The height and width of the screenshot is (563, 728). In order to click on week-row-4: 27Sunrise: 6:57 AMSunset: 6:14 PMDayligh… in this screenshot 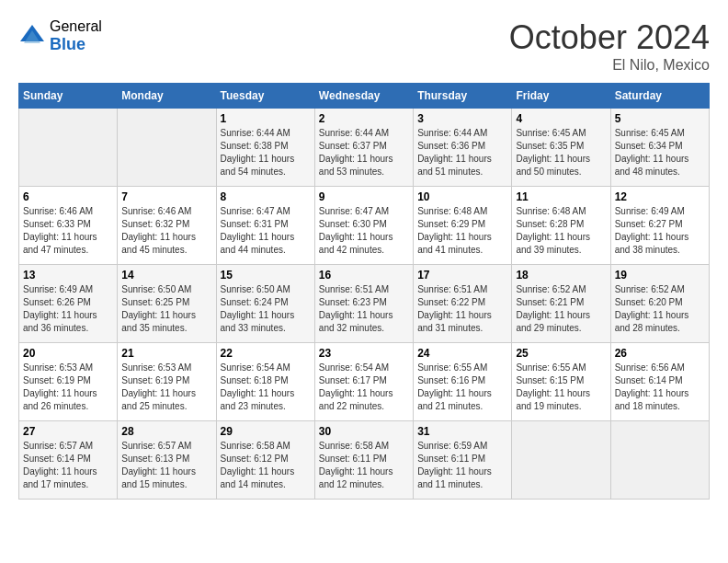, I will do `click(364, 460)`.